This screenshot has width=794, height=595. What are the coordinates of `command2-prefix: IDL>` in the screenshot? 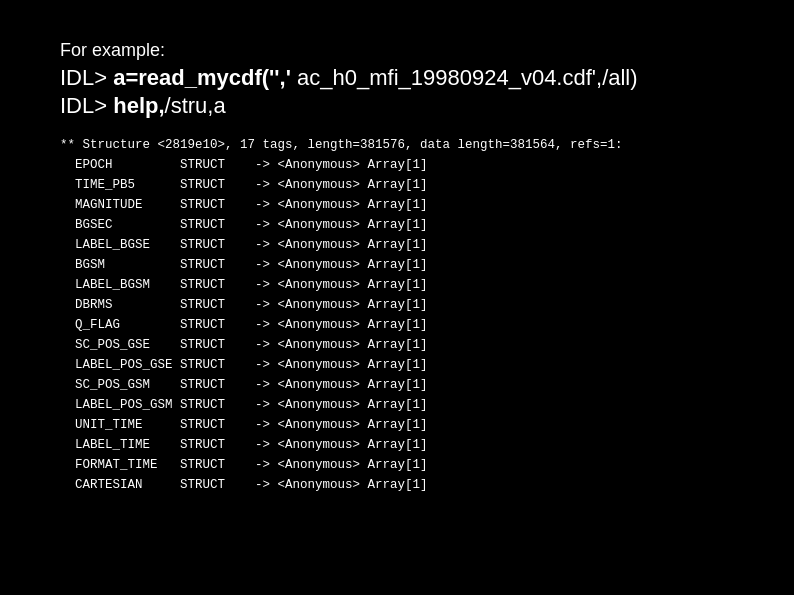 It's located at (86, 106).